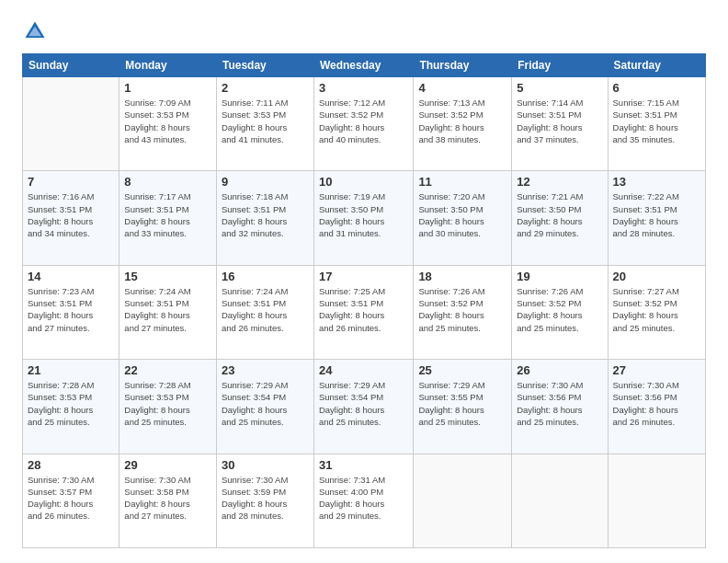 This screenshot has height=563, width=728. What do you see at coordinates (560, 124) in the screenshot?
I see `calendar-cell: 5Sunrise: 7:14 AM Sunset: 3:51 PM Daylig…` at bounding box center [560, 124].